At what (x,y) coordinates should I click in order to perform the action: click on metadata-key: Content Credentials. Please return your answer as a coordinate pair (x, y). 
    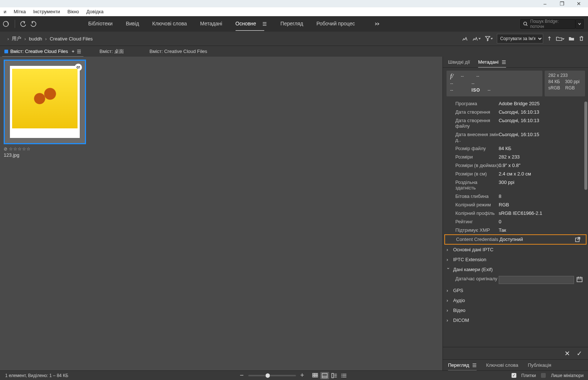
    Looking at the image, I should click on (478, 239).